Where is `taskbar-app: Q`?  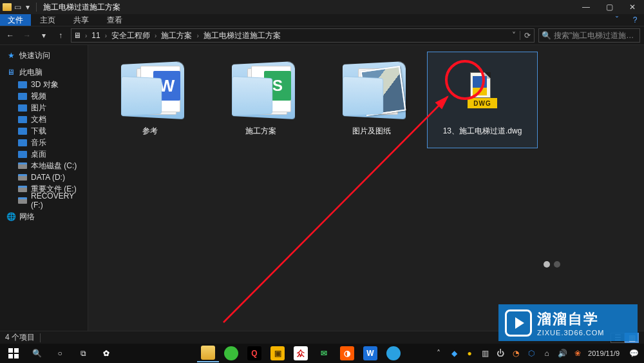
taskbar-app: Q is located at coordinates (254, 353).